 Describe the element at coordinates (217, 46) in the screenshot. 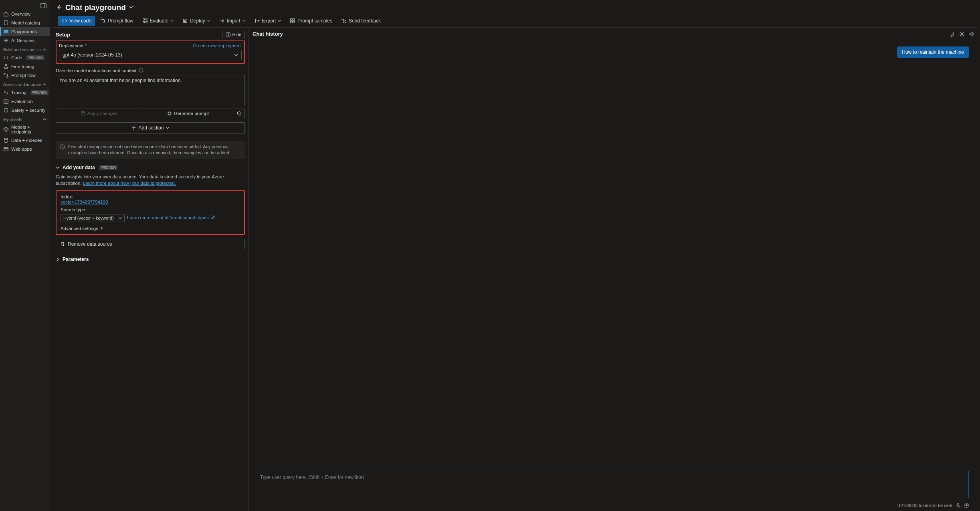

I see `create-deployment-link: Create new deployment` at that location.